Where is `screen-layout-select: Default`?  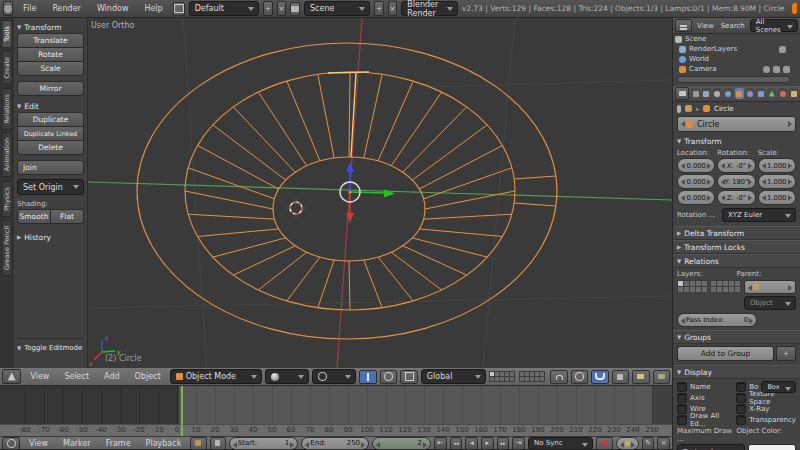 screen-layout-select: Default is located at coordinates (224, 8).